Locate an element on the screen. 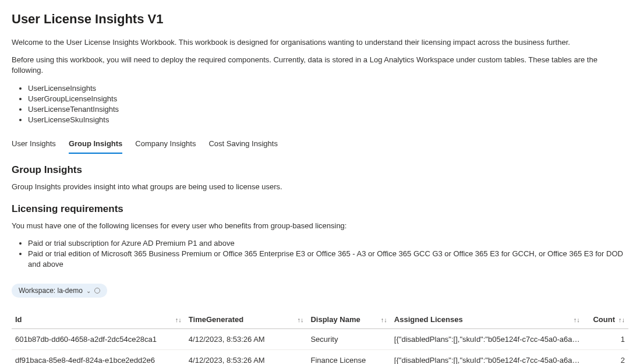 The height and width of the screenshot is (364, 640). cell-count: 1 is located at coordinates (606, 340).